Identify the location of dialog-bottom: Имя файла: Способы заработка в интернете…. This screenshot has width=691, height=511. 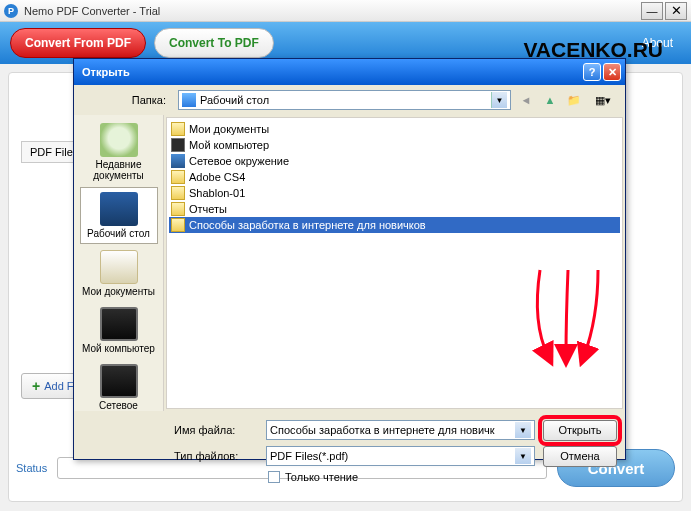
(350, 450).